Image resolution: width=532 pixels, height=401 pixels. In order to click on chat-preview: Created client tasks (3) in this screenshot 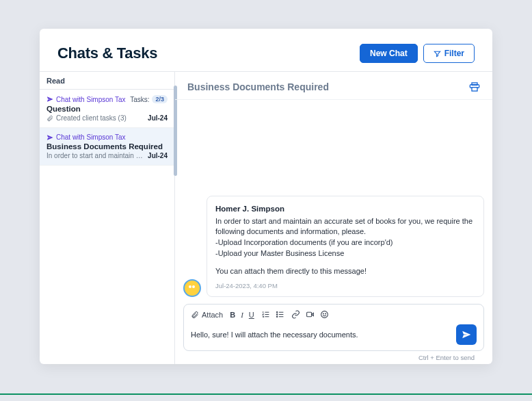, I will do `click(95, 118)`.